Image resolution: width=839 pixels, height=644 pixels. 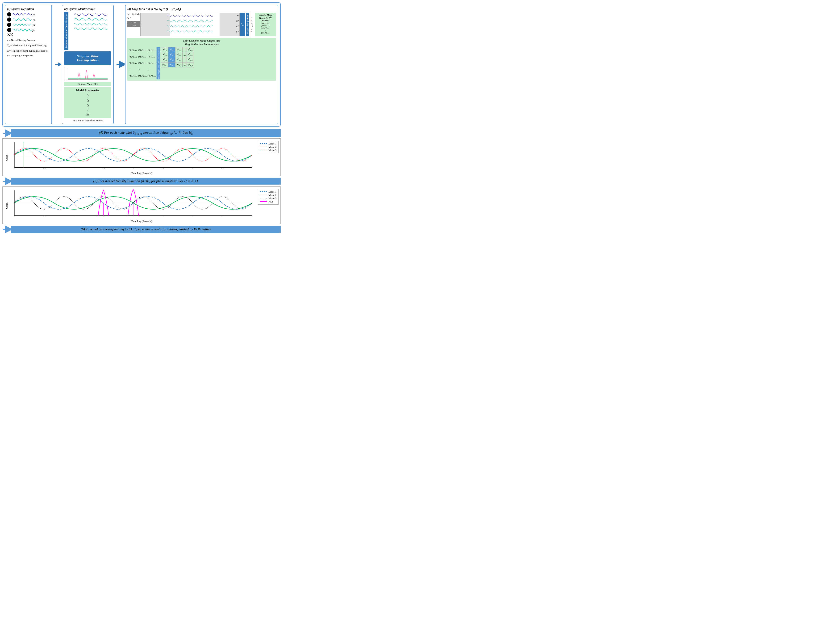 I want to click on theta-m-dots: …, so click(x=185, y=64).